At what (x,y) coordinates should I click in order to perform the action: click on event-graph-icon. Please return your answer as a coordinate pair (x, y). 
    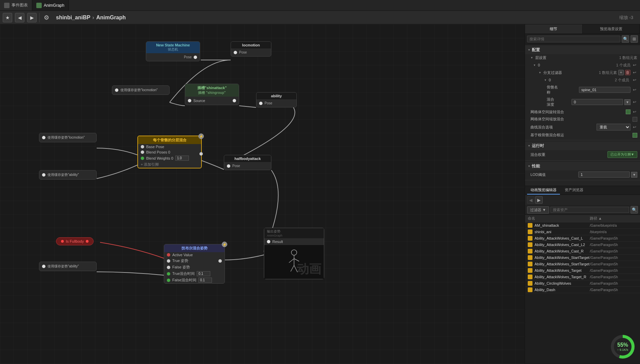
    Looking at the image, I should click on (7, 5).